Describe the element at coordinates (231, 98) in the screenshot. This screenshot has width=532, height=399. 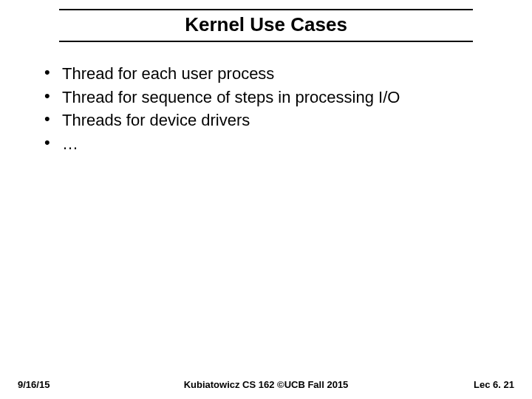
I see `bullet-text: Thread for sequence of steps in processi…` at that location.